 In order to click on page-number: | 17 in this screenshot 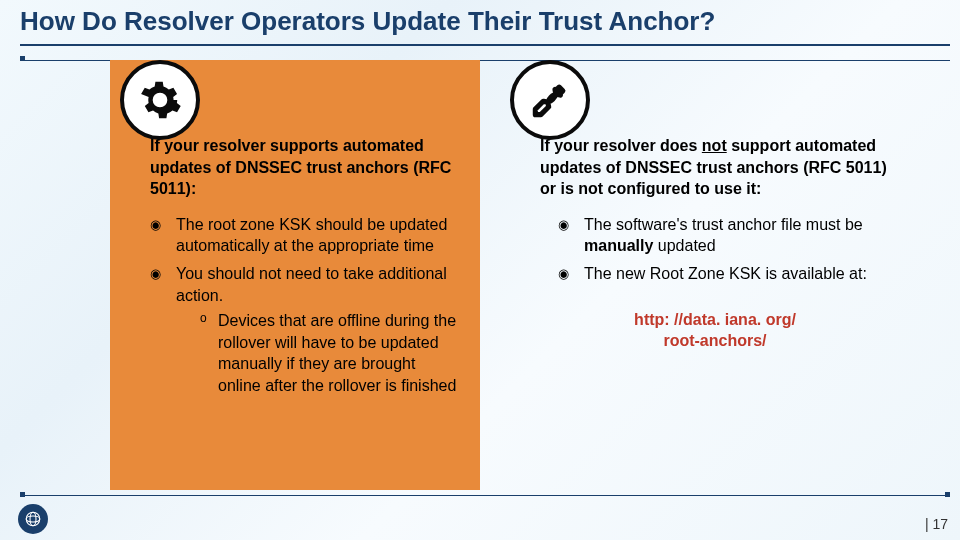, I will do `click(936, 524)`.